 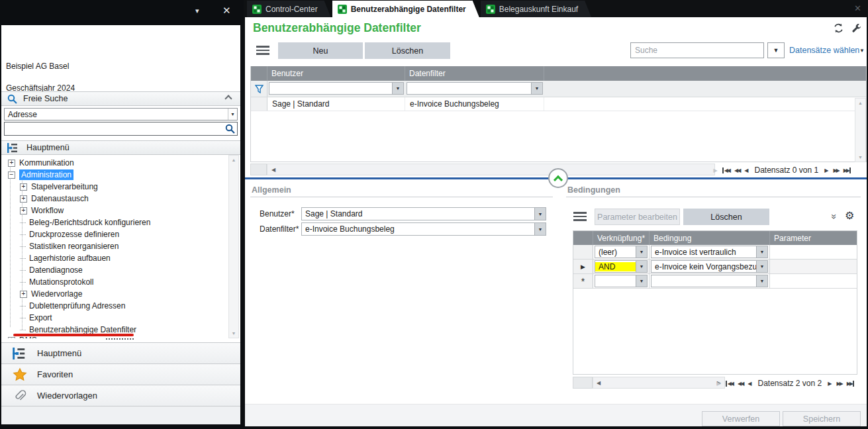 What do you see at coordinates (710, 238) in the screenshot?
I see `conditions-header-bedingung: Bedingung` at bounding box center [710, 238].